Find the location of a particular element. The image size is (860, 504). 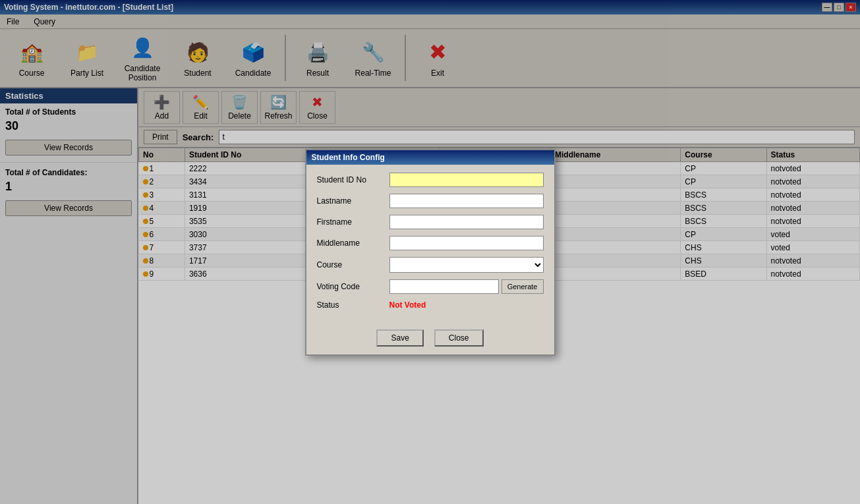

status-row: Status Not Voted is located at coordinates (430, 305).